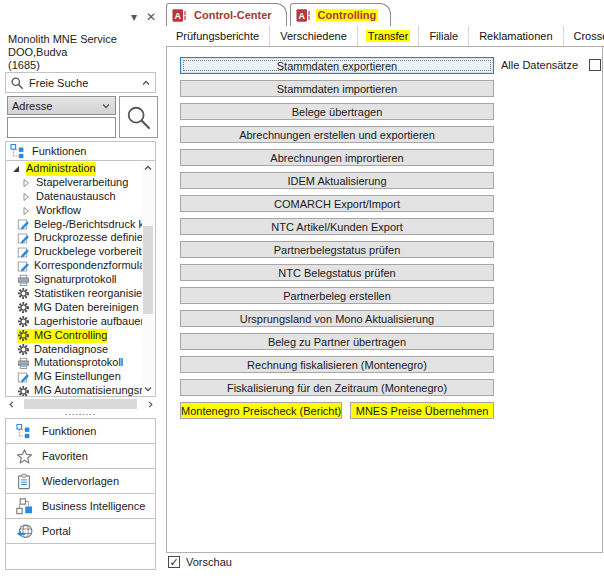 This screenshot has width=604, height=578. Describe the element at coordinates (218, 36) in the screenshot. I see `subtab-pr-fungsberichte: Prüfungsberichte` at that location.